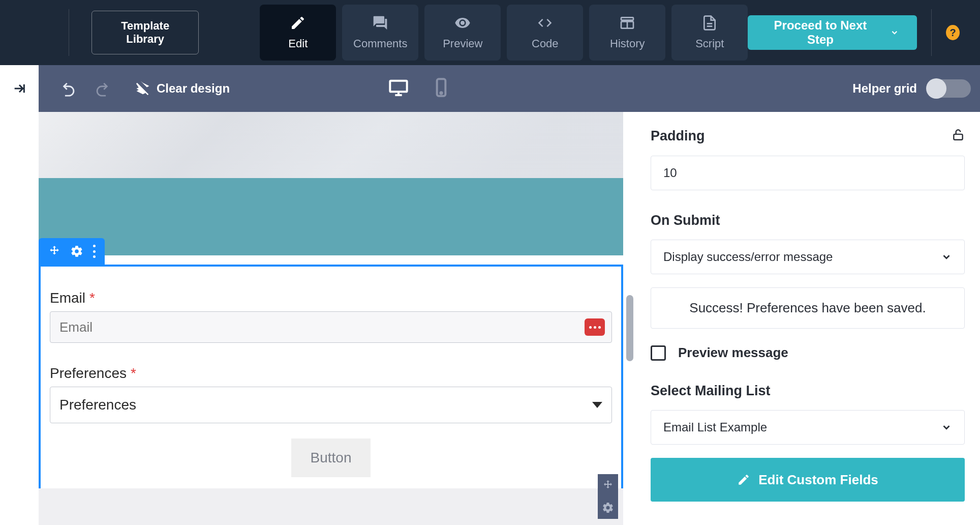 Image resolution: width=980 pixels, height=525 pixels. What do you see at coordinates (958, 136) in the screenshot?
I see `padding-lock-button` at bounding box center [958, 136].